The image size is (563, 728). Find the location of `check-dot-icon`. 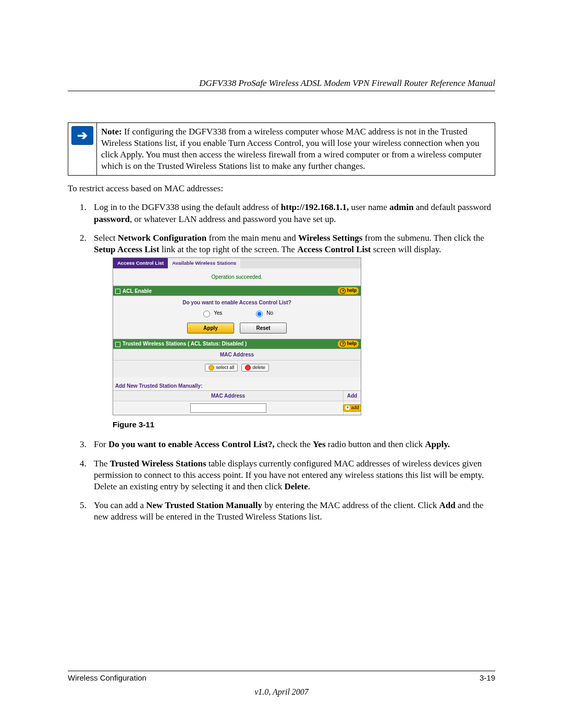

check-dot-icon is located at coordinates (212, 368).